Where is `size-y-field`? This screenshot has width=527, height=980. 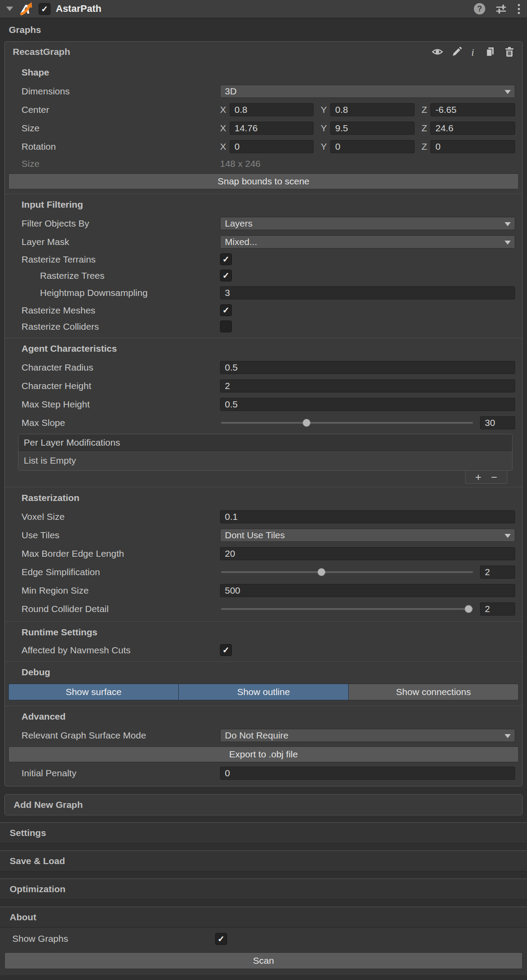
size-y-field is located at coordinates (372, 128).